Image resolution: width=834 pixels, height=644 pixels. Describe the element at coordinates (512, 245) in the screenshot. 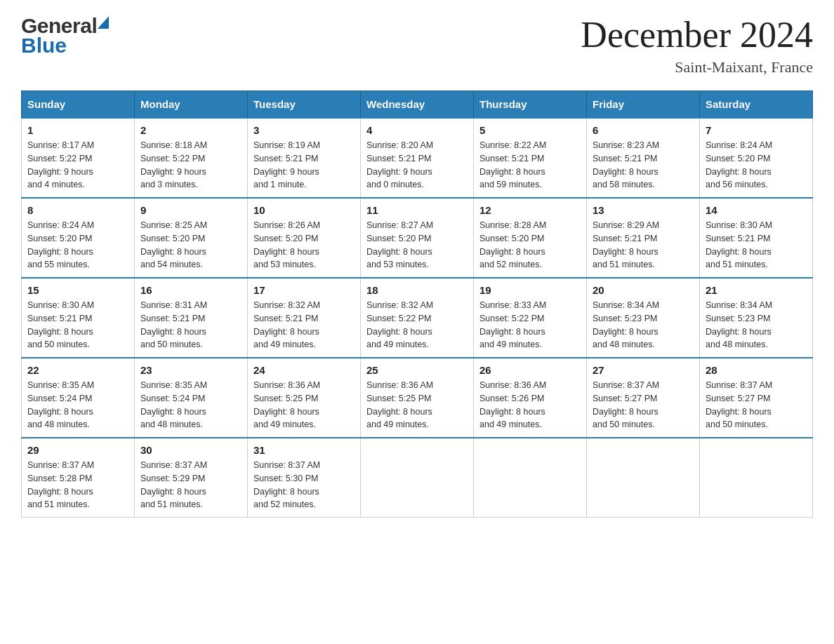

I see `day-info: Sunrise: 8:28 AMSunset: 5:20 PMDaylight:…` at that location.